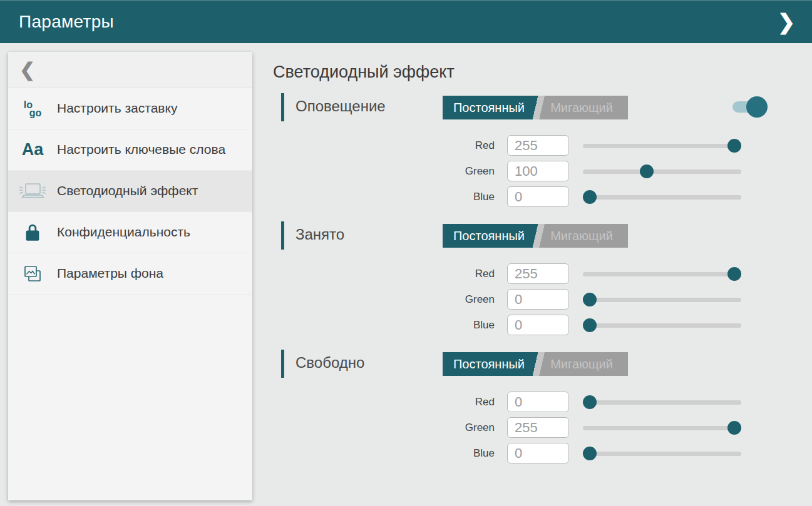 Image resolution: width=812 pixels, height=506 pixels. What do you see at coordinates (33, 191) in the screenshot?
I see `led-screen-icon` at bounding box center [33, 191].